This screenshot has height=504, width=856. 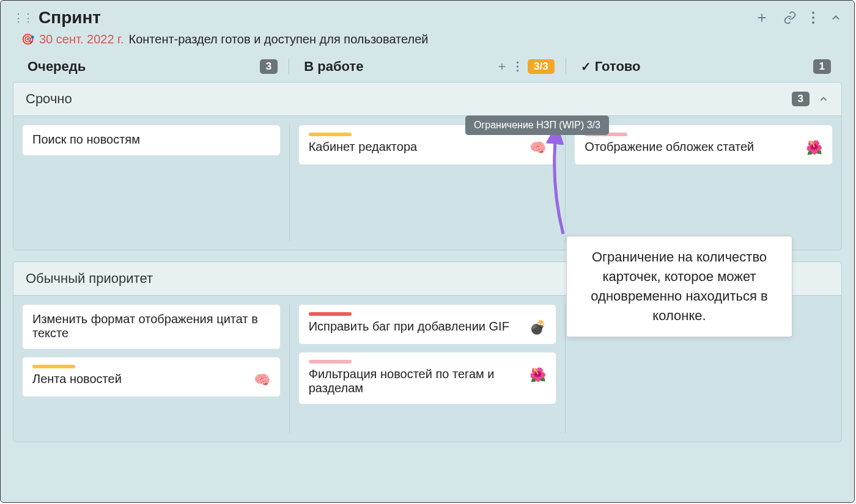 What do you see at coordinates (86, 139) in the screenshot?
I see `card-title: Поиск по новостям` at bounding box center [86, 139].